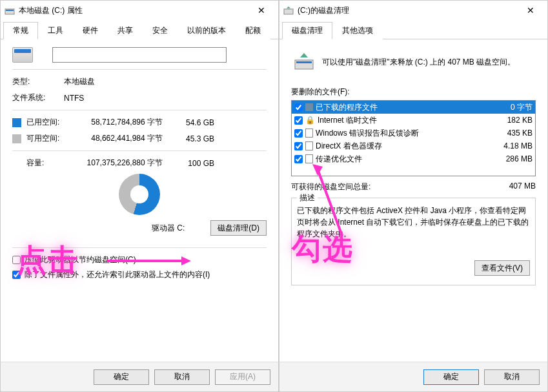 Image resolution: width=548 pixels, height=392 pixels. What do you see at coordinates (207, 31) in the screenshot?
I see `tab-previous: 以前的版本` at bounding box center [207, 31].